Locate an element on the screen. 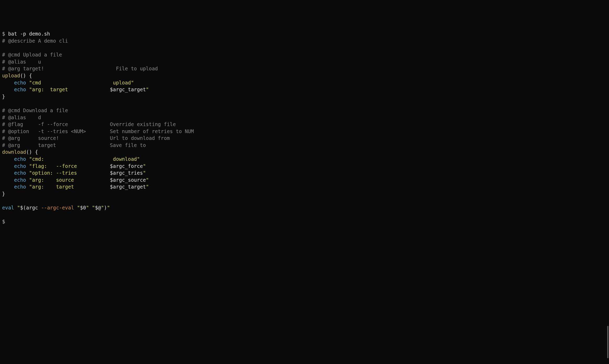 The image size is (609, 364). comment-describe: # @describe A demo cli is located at coordinates (304, 41).